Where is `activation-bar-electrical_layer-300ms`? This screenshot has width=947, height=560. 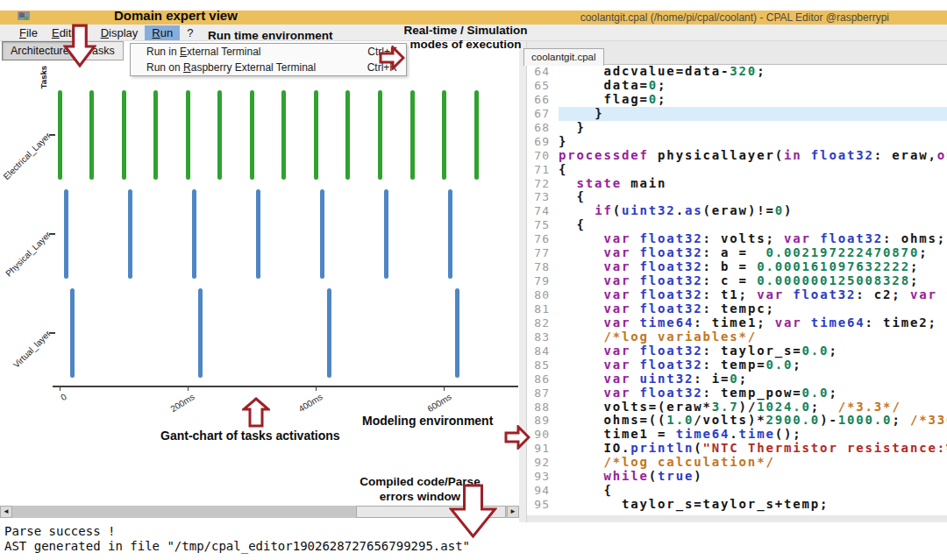
activation-bar-electrical_layer-300ms is located at coordinates (253, 135).